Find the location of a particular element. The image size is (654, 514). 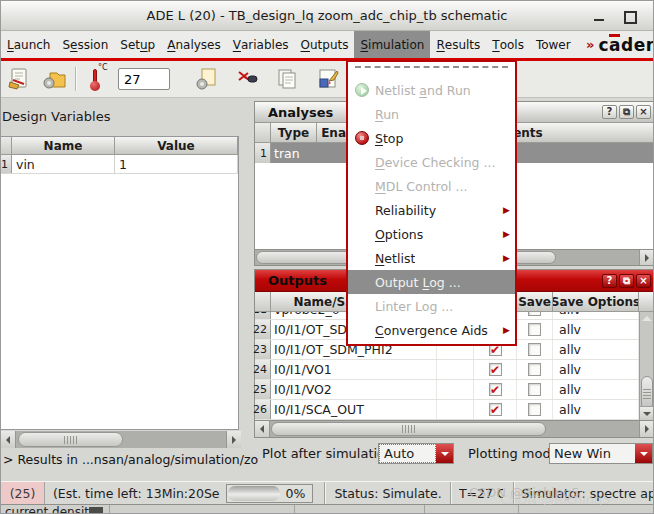

simulation-menu-item-linter-log: Linter Log ... is located at coordinates (432, 306).